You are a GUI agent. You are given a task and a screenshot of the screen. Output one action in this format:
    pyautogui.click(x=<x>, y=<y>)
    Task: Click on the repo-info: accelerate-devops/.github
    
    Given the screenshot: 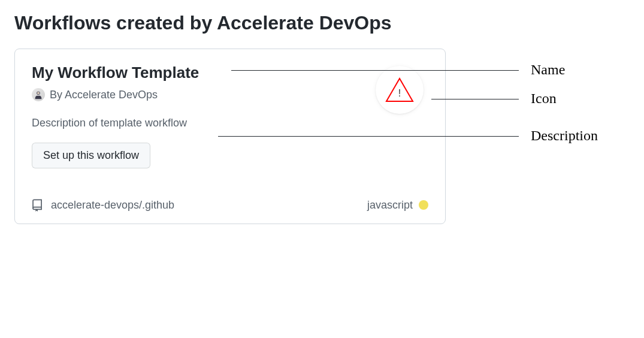 What is the action you would take?
    pyautogui.click(x=103, y=205)
    